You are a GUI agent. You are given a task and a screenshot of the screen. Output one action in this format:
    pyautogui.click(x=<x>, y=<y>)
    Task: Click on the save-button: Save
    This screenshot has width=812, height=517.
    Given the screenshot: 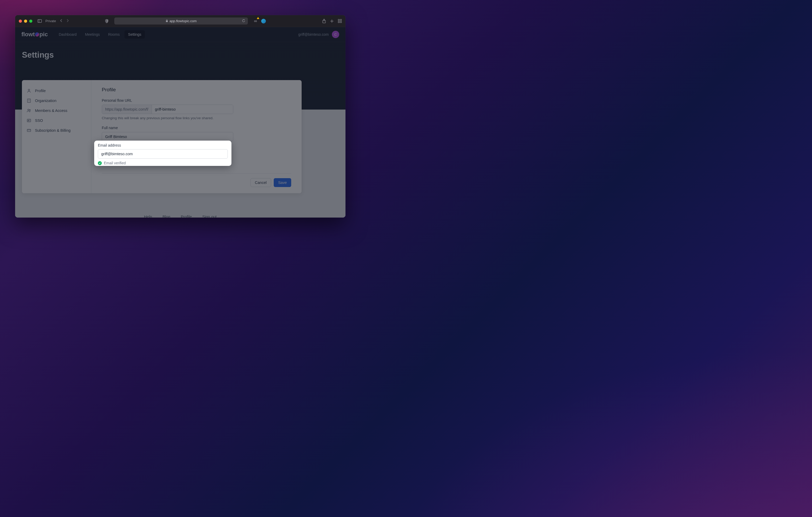 What is the action you would take?
    pyautogui.click(x=283, y=183)
    